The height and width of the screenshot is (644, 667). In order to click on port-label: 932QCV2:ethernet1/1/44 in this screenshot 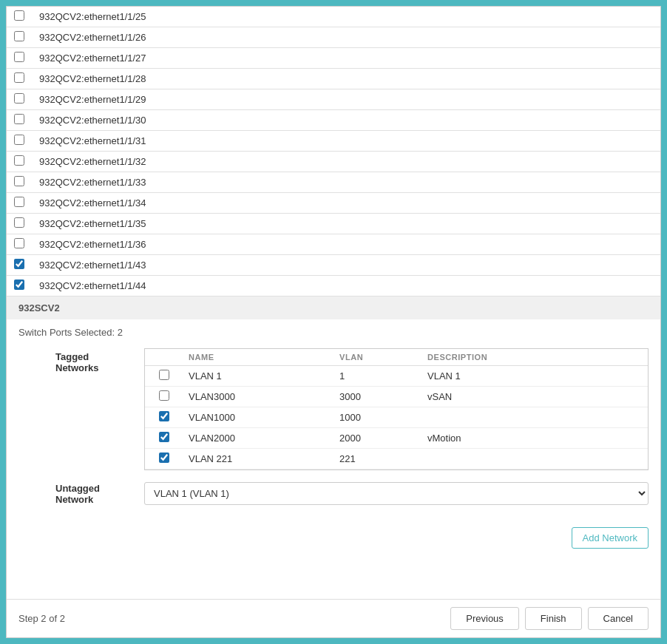, I will do `click(347, 286)`.